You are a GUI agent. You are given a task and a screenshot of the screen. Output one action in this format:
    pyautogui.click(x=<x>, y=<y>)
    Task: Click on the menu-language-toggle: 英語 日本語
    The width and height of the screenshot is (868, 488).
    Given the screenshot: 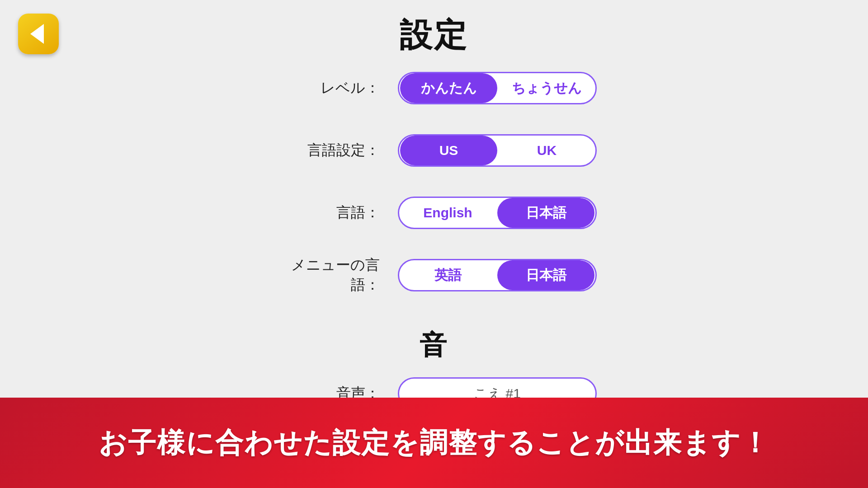 What is the action you would take?
    pyautogui.click(x=497, y=275)
    